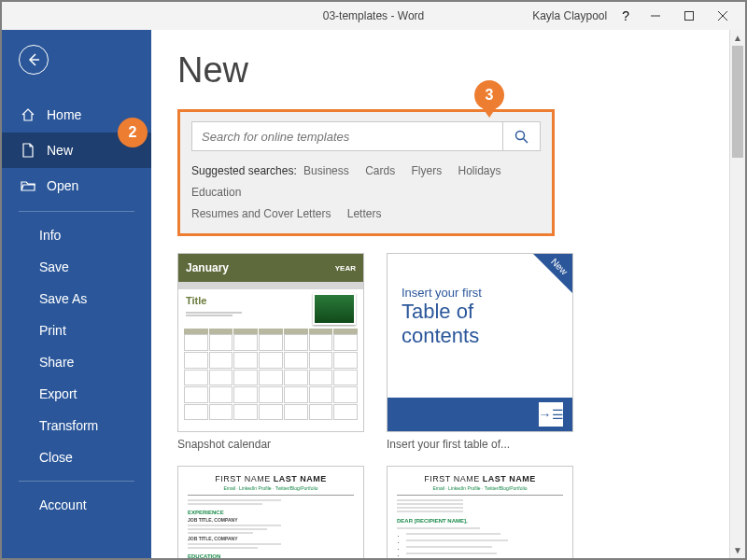  Describe the element at coordinates (28, 186) in the screenshot. I see `folder-open-icon` at that location.